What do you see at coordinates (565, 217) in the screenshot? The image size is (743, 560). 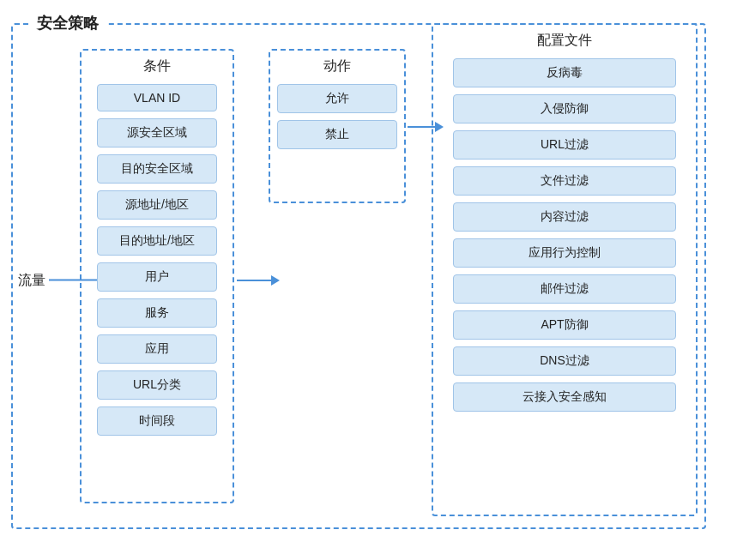 I see `config-item-4: 内容过滤` at bounding box center [565, 217].